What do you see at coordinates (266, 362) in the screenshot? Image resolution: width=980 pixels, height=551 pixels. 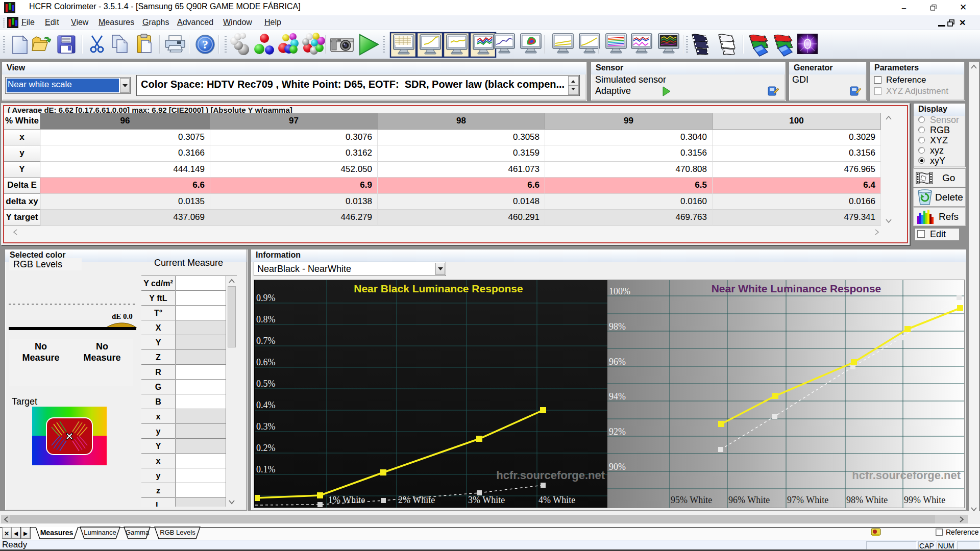 I see `svg-text: 0.6%` at bounding box center [266, 362].